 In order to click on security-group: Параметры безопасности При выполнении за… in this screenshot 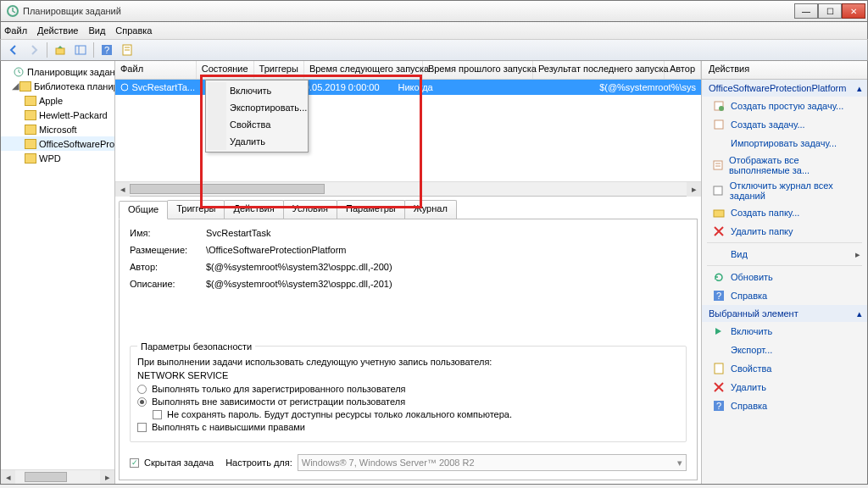, I will do `click(409, 394)`.